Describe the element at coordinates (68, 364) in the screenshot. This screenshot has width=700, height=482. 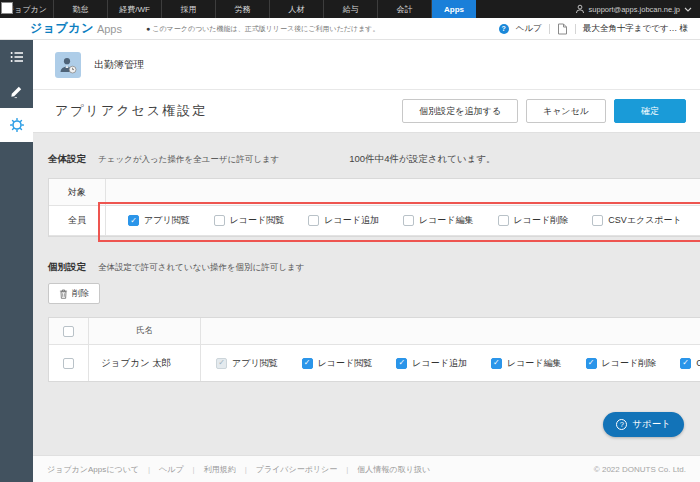
I see `row-checkbox` at that location.